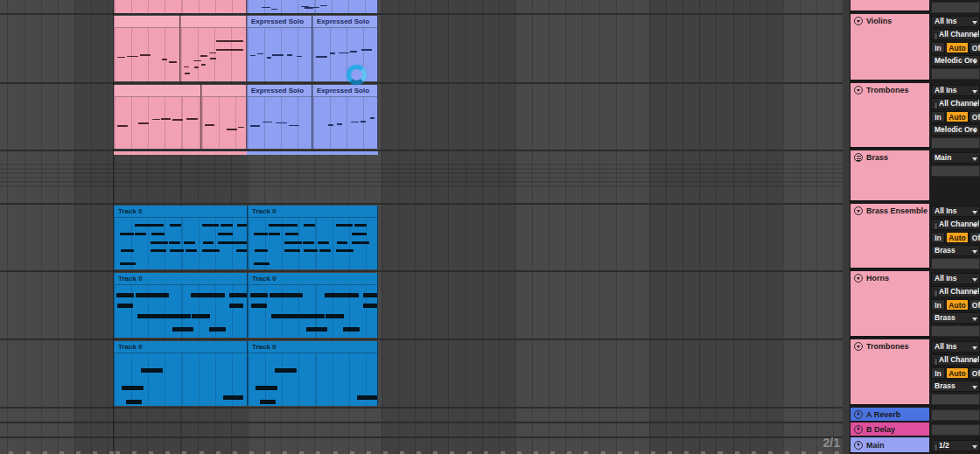  Describe the element at coordinates (859, 158) in the screenshot. I see `group-lines-icon` at that location.